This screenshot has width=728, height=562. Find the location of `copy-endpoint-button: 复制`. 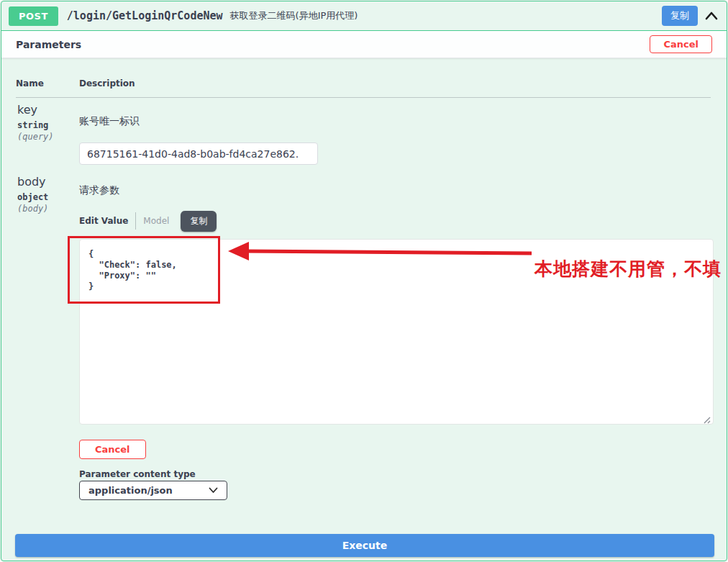

copy-endpoint-button: 复制 is located at coordinates (680, 16).